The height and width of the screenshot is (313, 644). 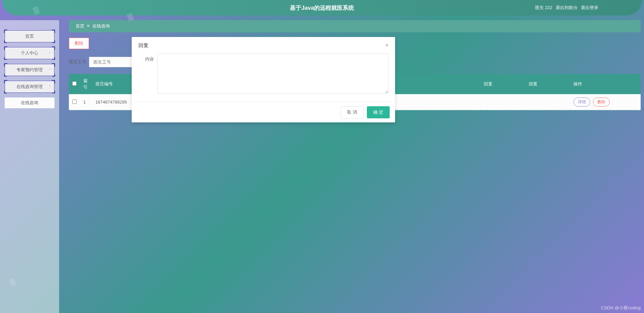 I want to click on modal-body: 内容, so click(x=263, y=76).